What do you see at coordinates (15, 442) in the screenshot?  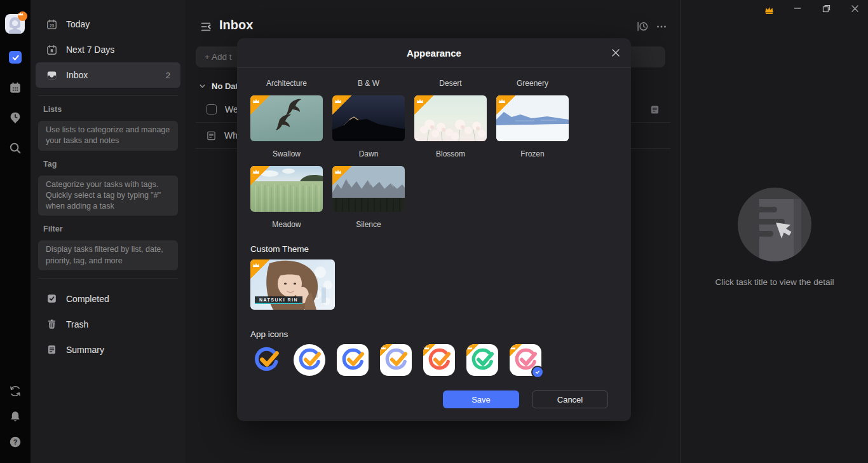 I see `rail-help-button: ?` at bounding box center [15, 442].